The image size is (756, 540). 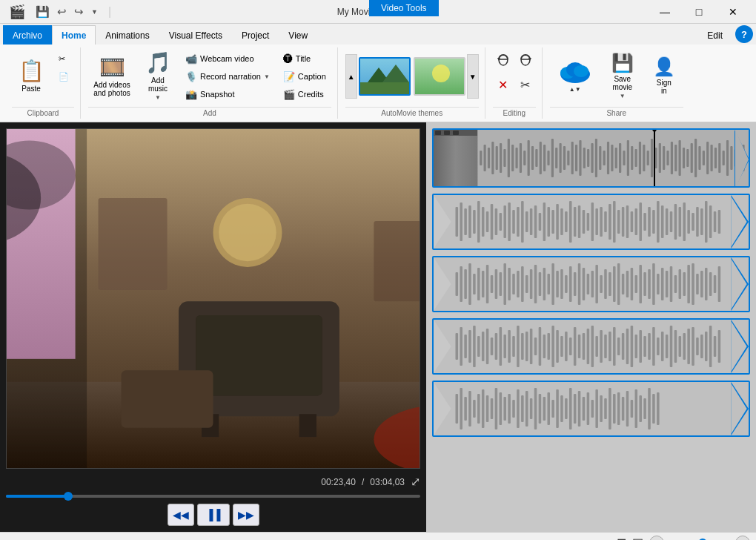 What do you see at coordinates (246, 515) in the screenshot?
I see `forward-button: ▶▶` at bounding box center [246, 515].